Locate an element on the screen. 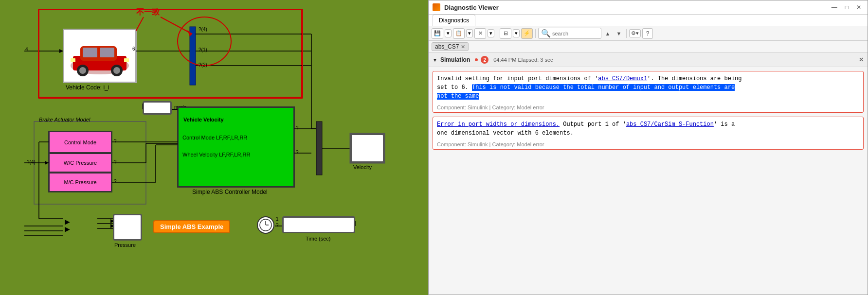 This screenshot has width=868, height=295. diagnostics-tab: Diagnostics is located at coordinates (454, 20).